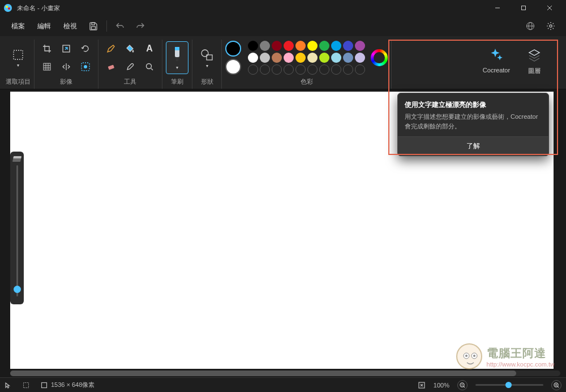  Describe the element at coordinates (85, 67) in the screenshot. I see `background-remove-tool` at that location.